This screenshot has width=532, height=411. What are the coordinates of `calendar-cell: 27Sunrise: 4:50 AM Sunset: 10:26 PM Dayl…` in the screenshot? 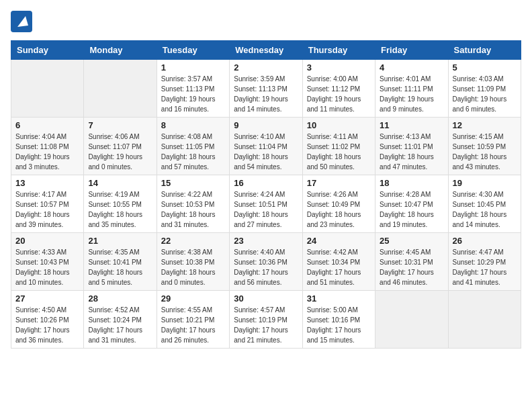 It's located at (48, 320).